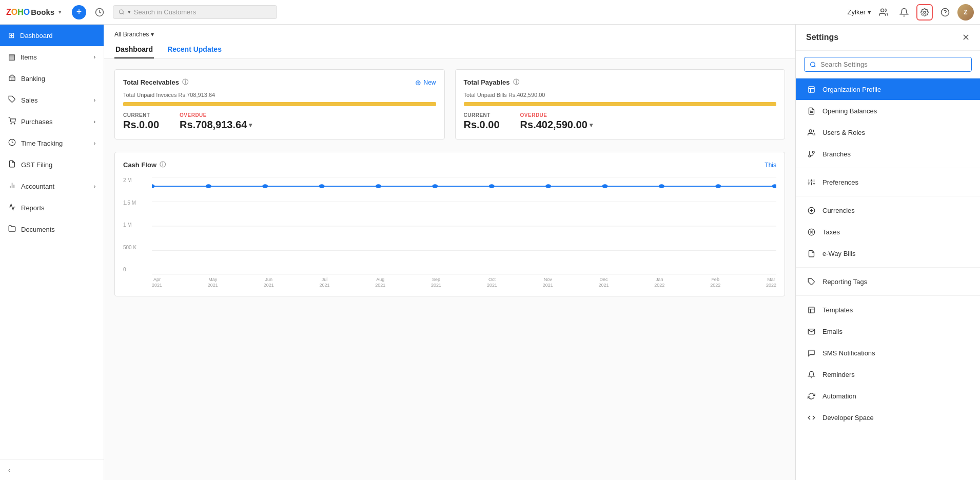 Image resolution: width=980 pixels, height=480 pixels. What do you see at coordinates (52, 100) in the screenshot?
I see `sidebar-item-sales: Sales ›` at bounding box center [52, 100].